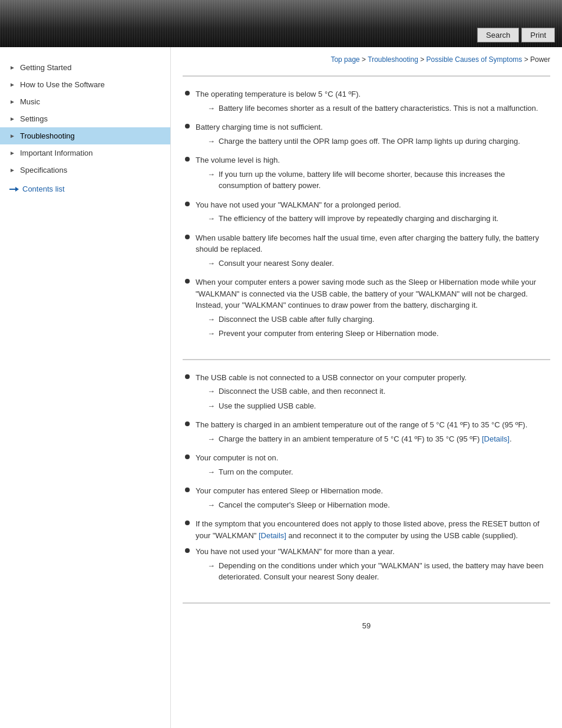 The image size is (562, 728). Describe the element at coordinates (85, 119) in the screenshot. I see `sidebar-item-settings: ► Settings` at that location.